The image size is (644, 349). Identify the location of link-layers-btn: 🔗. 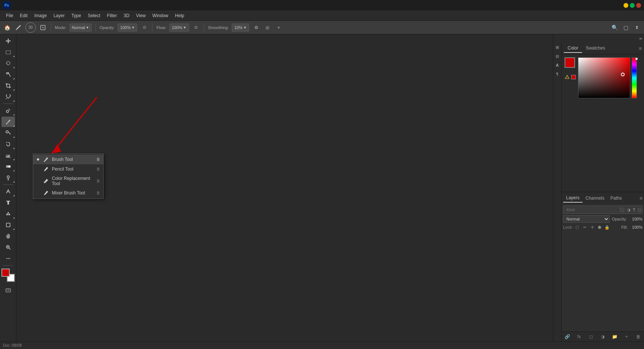
(567, 337).